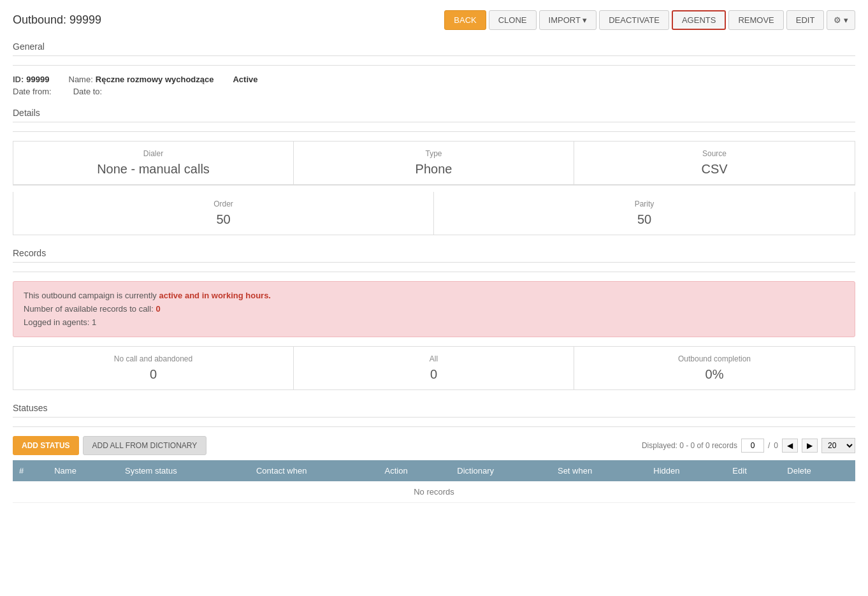 Image resolution: width=868 pixels, height=596 pixels. What do you see at coordinates (434, 48) in the screenshot?
I see `general-section-title: General` at bounding box center [434, 48].